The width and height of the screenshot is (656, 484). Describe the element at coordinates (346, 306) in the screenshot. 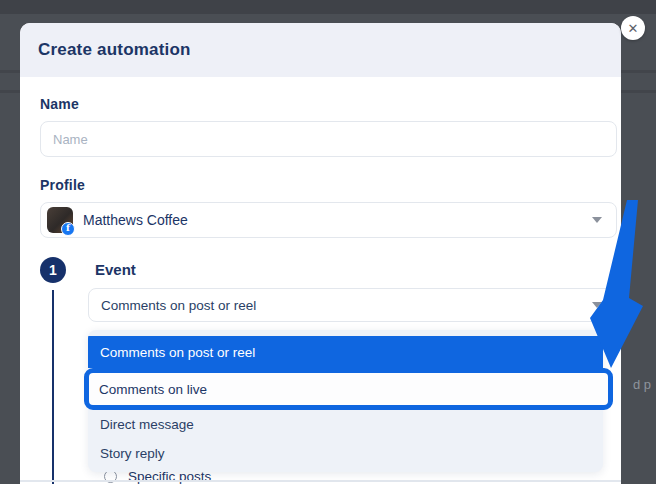

I see `event-select-value: Comments on post or reel` at that location.